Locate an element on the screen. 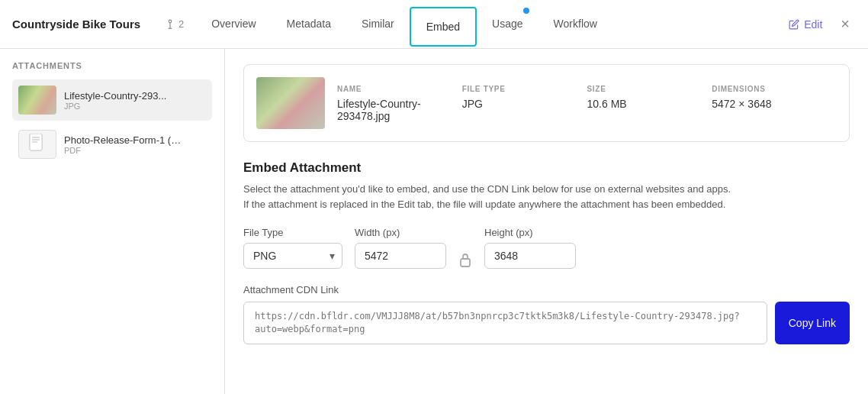  file-col-dimensions: DIMENSIONS 5472 × 3648 is located at coordinates (774, 104).